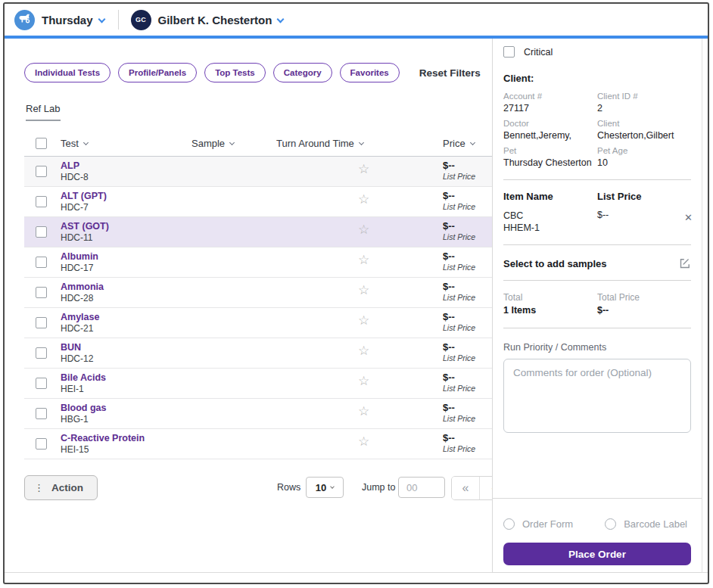 This screenshot has height=588, width=713. What do you see at coordinates (550, 157) in the screenshot?
I see `client-field: Pet Thursday Chesterton` at bounding box center [550, 157].